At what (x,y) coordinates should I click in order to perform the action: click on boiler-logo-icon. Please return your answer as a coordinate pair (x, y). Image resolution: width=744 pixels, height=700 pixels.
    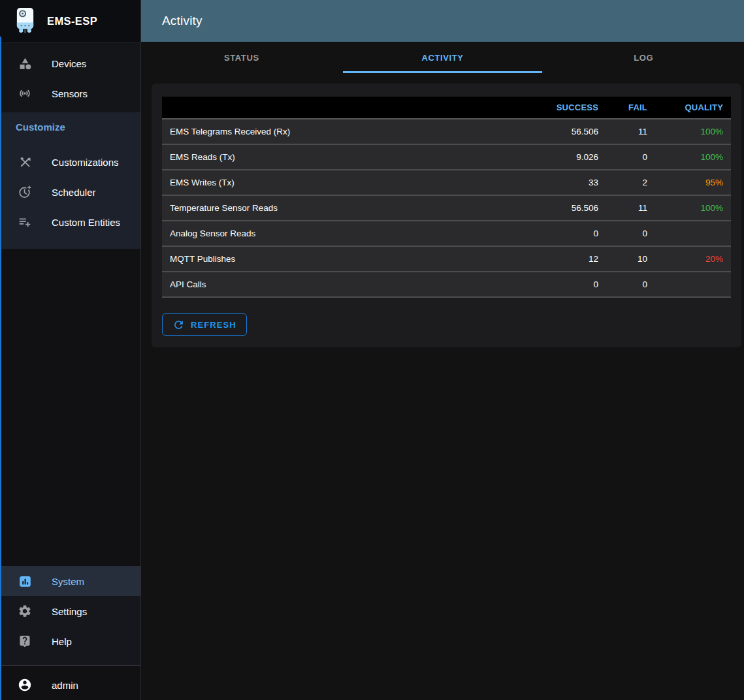
    Looking at the image, I should click on (25, 21).